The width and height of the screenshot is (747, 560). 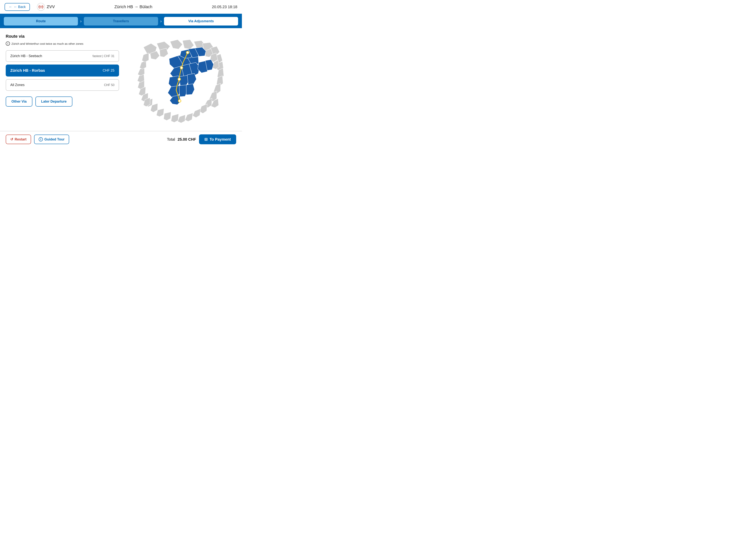 I want to click on logo-area: ZVV, so click(x=46, y=7).